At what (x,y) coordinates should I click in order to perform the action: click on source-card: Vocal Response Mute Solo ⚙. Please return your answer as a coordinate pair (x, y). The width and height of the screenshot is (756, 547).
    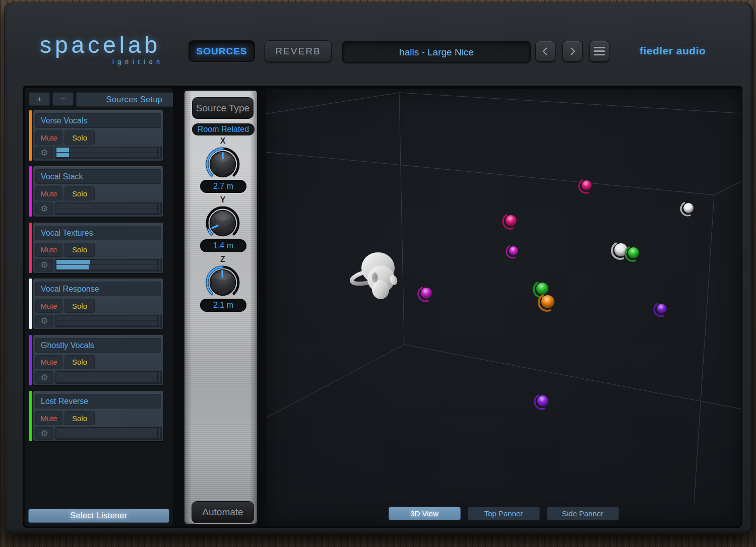
    Looking at the image, I should click on (96, 304).